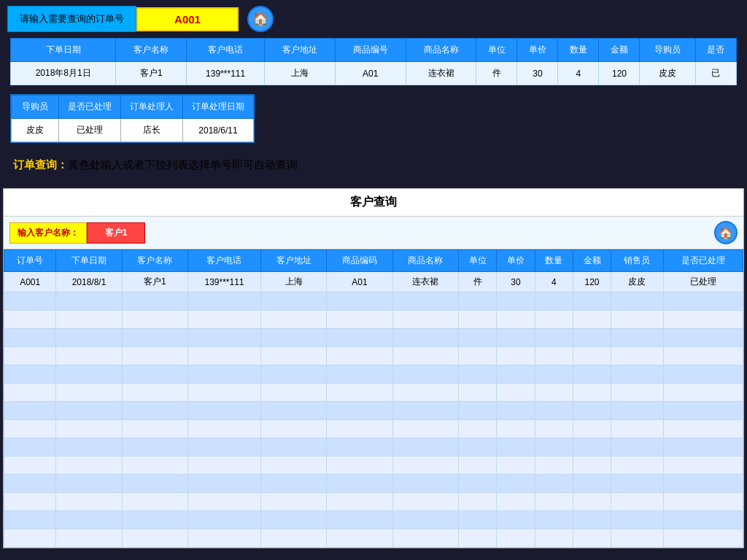 The height and width of the screenshot is (560, 747). I want to click on cell-address: 上海, so click(301, 74).